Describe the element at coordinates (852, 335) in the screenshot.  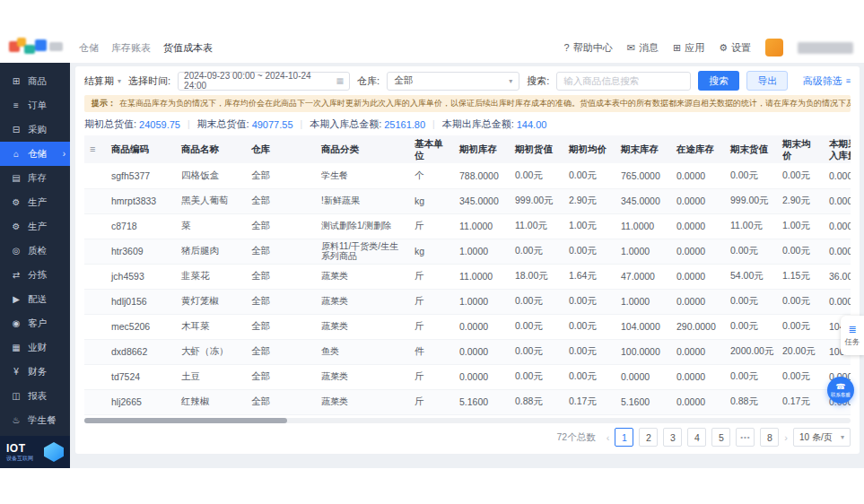
I see `task-panel-tab: ≣ 任务` at that location.